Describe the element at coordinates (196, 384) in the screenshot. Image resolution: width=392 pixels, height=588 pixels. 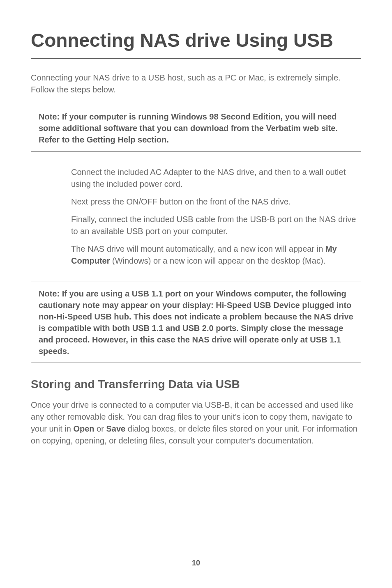
I see `section-heading-storing: Storing and Transferring Data via USB` at that location.